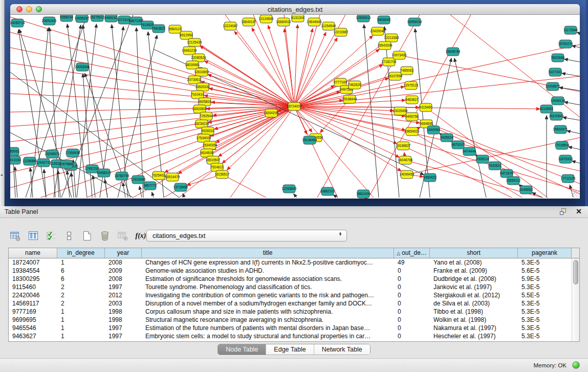 This screenshot has width=588, height=372. I want to click on graph-node: 9450422, so click(430, 178).